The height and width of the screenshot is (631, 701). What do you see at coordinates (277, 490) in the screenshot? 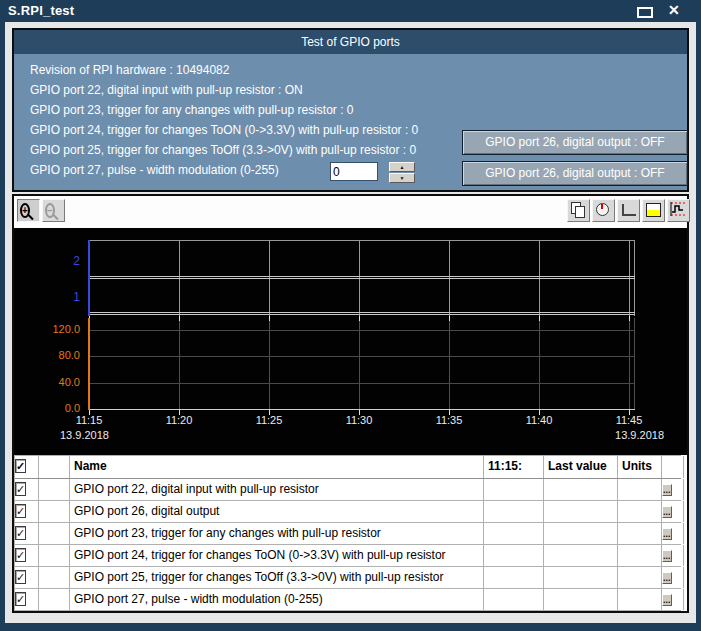
I see `series-name: GPIO port 22, digital input with pull-up…` at bounding box center [277, 490].